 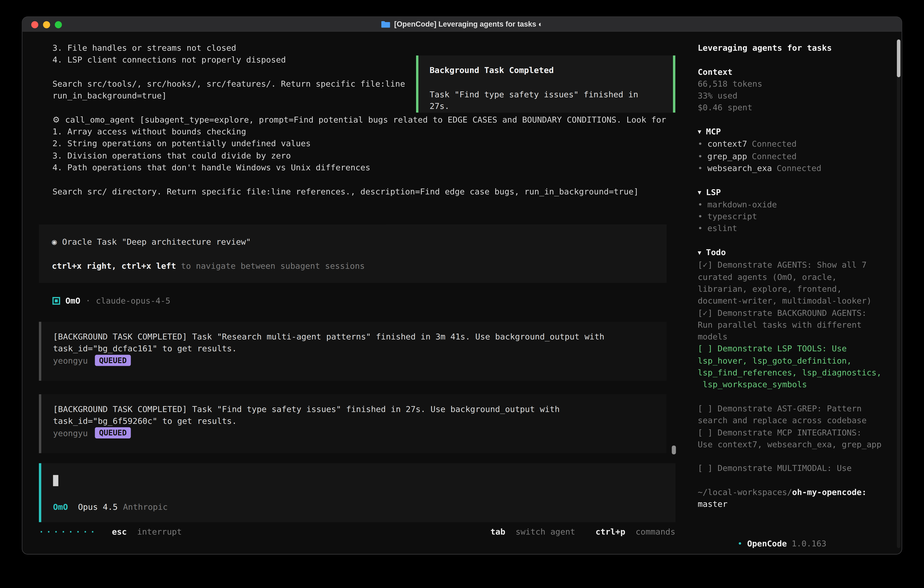 I want to click on agent-name: OmO, so click(x=73, y=301).